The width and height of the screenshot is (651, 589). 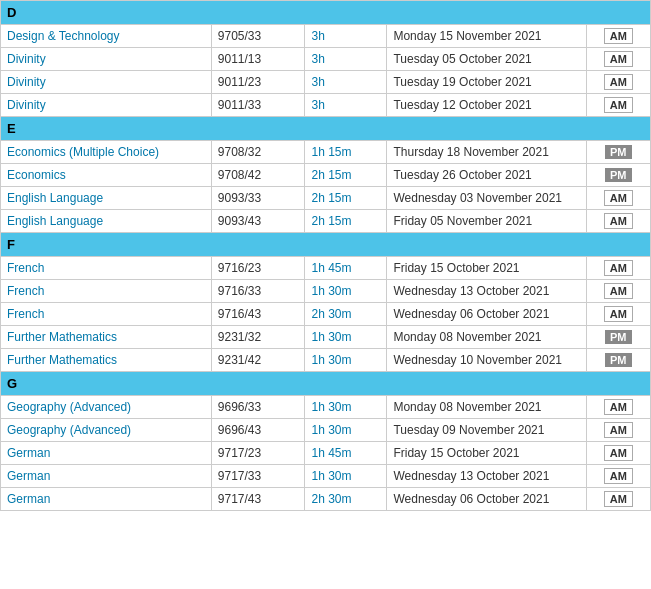 I want to click on section-letter: G, so click(x=326, y=384).